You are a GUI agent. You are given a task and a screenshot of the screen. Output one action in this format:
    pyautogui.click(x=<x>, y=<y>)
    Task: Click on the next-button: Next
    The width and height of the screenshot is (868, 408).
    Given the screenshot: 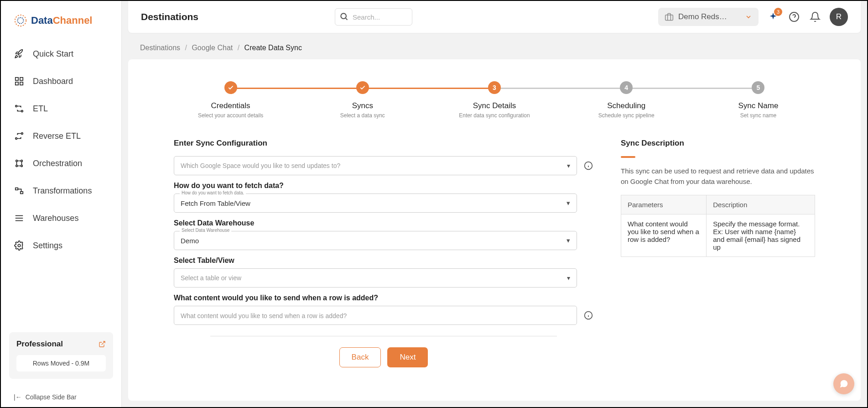 What is the action you would take?
    pyautogui.click(x=408, y=357)
    